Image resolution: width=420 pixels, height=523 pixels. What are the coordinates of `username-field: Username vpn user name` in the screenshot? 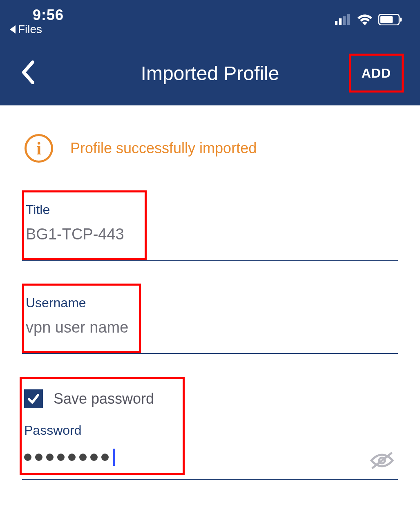 It's located at (210, 319).